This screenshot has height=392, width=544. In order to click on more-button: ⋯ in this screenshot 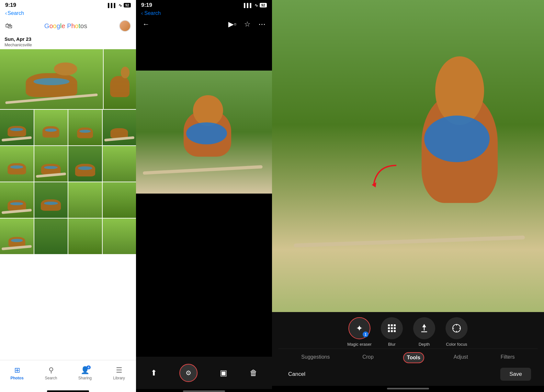, I will do `click(262, 24)`.